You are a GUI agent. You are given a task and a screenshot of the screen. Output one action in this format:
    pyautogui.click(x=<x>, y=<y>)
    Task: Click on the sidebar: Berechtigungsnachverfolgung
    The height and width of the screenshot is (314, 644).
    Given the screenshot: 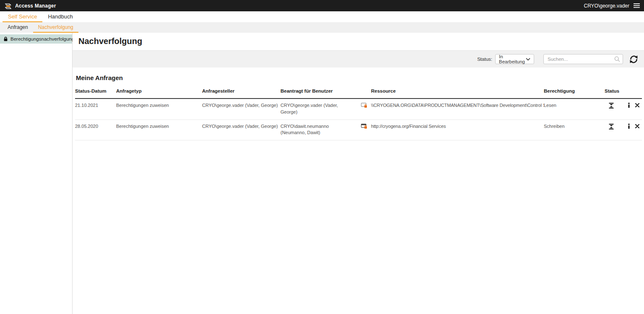 What is the action you would take?
    pyautogui.click(x=36, y=174)
    